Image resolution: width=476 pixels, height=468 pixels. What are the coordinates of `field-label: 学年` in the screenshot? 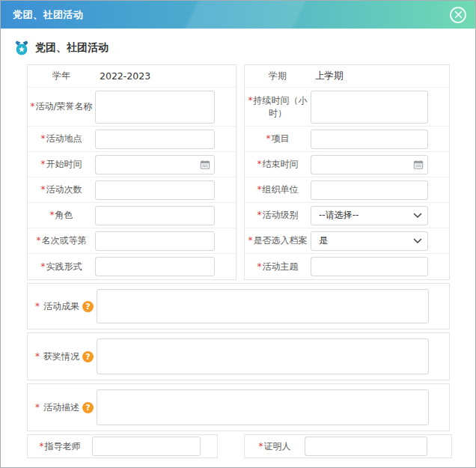 It's located at (61, 76).